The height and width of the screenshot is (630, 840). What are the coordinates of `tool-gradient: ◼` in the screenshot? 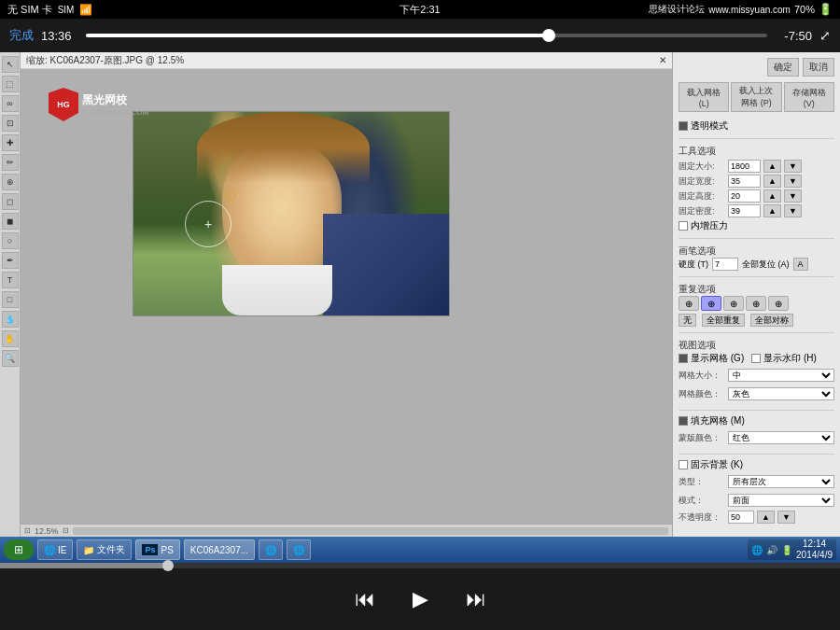 It's located at (10, 221).